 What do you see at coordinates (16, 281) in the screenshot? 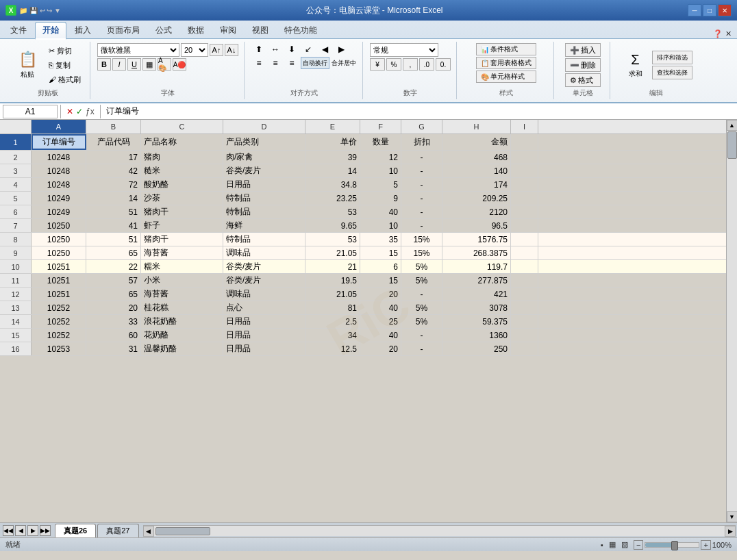
I see `row-number-11: 11` at bounding box center [16, 281].